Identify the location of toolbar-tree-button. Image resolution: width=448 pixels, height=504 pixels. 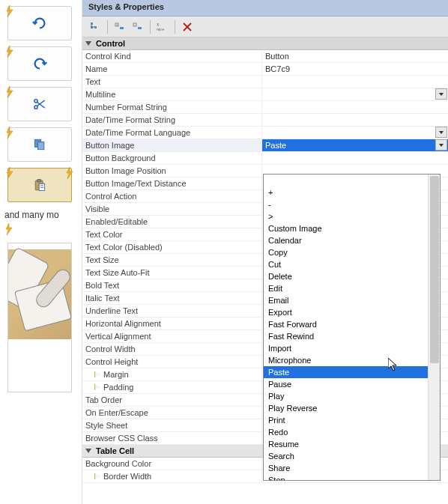
(95, 27).